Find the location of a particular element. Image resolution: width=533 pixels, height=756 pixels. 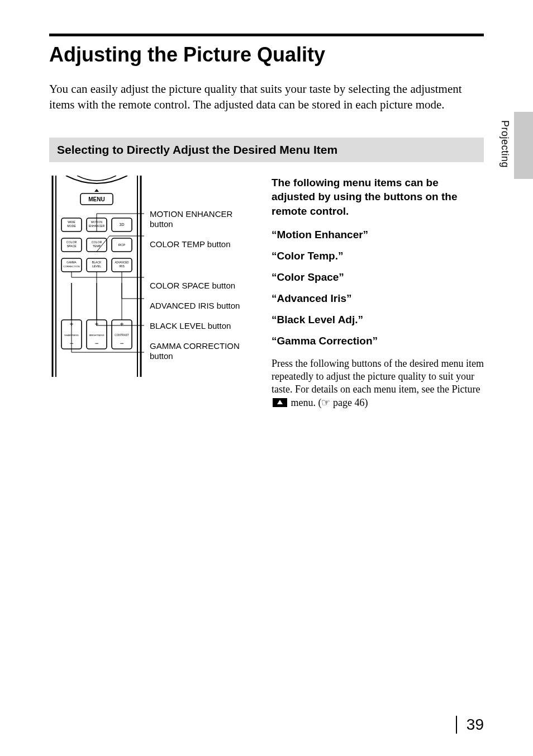

callout-black-level: BLACK LEVEL button is located at coordinates (203, 326).